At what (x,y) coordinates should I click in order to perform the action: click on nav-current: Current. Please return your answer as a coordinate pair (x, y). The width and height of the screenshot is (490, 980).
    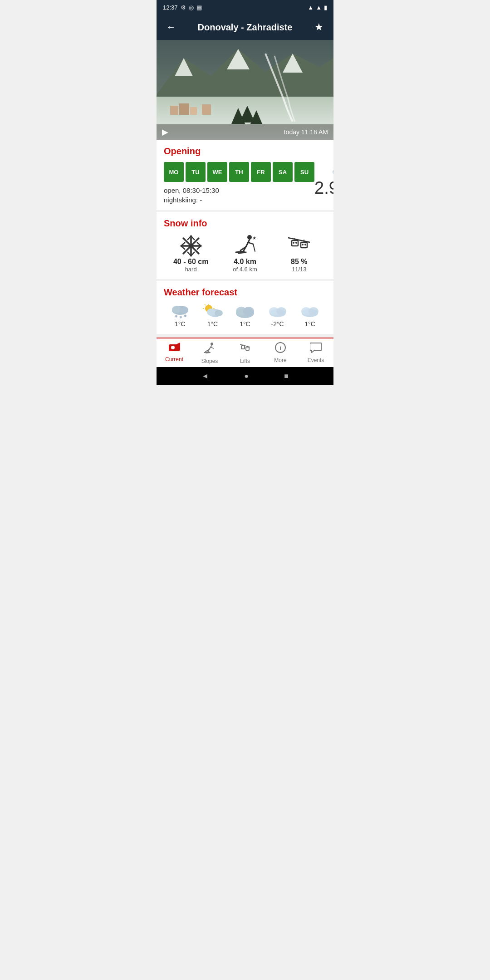
    Looking at the image, I should click on (174, 353).